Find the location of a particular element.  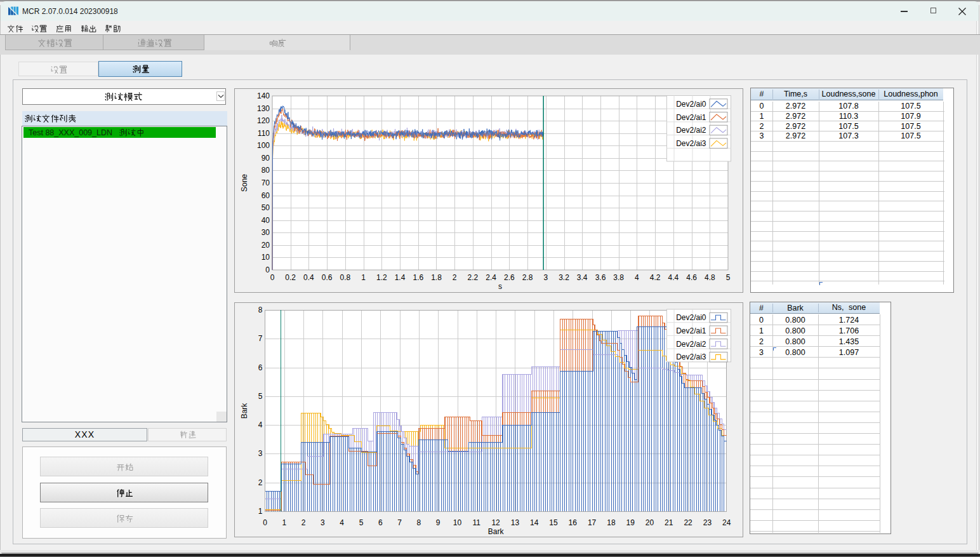

svg-text: 3.4 is located at coordinates (583, 278).